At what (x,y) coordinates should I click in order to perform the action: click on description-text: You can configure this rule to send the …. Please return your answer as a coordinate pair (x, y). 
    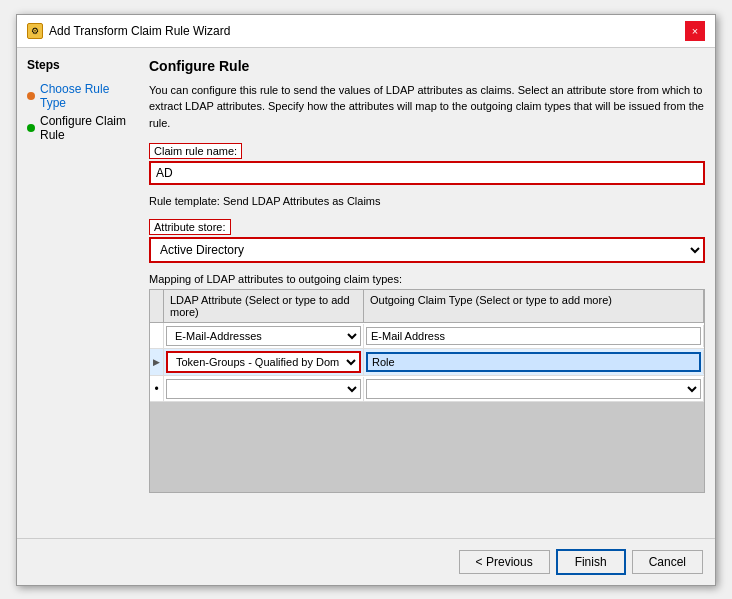
    Looking at the image, I should click on (427, 107).